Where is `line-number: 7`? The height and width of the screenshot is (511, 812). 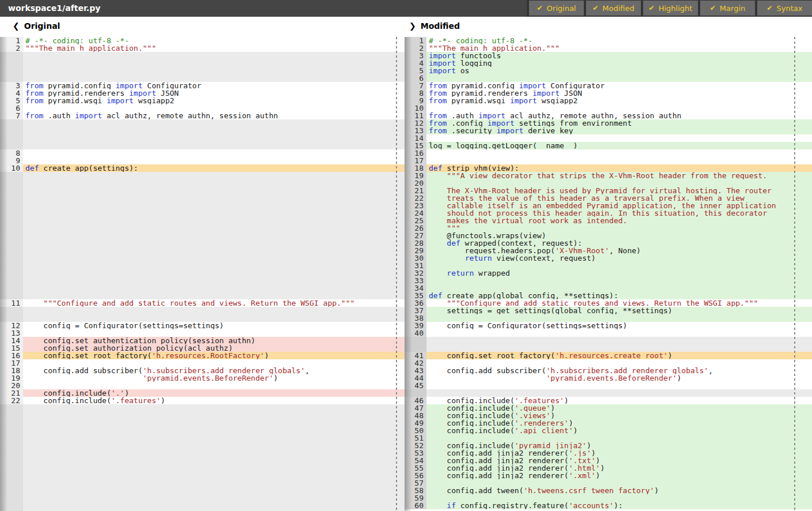
line-number: 7 is located at coordinates (12, 115).